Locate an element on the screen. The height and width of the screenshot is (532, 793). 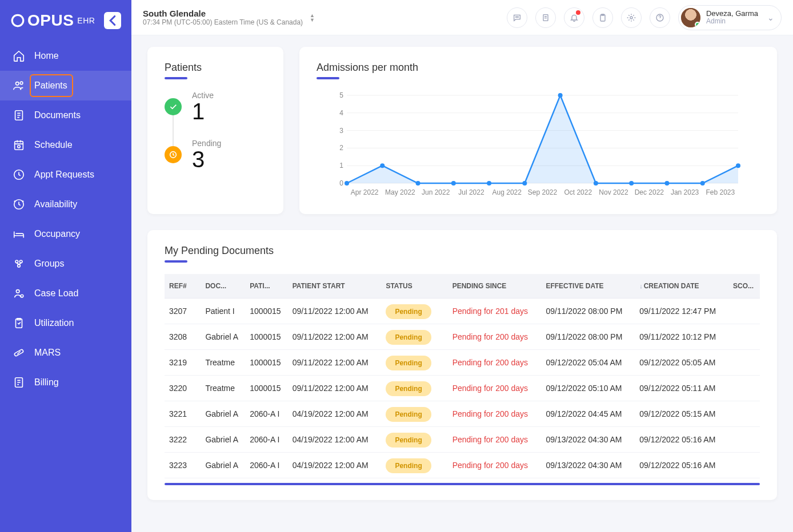
user-role: Admin is located at coordinates (732, 22).